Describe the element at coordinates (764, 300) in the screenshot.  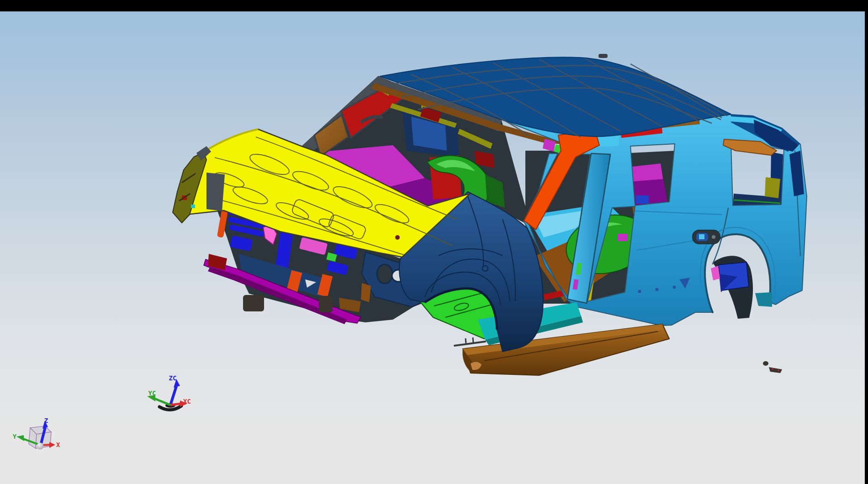
I see `rear-lower-teal-wedge` at that location.